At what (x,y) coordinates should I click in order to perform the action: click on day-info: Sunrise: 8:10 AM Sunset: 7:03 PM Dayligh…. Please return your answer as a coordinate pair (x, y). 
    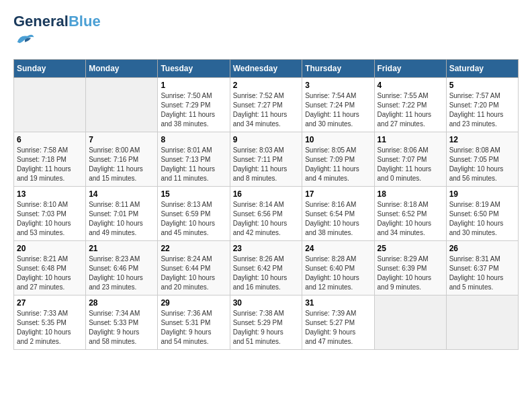
    Looking at the image, I should click on (50, 219).